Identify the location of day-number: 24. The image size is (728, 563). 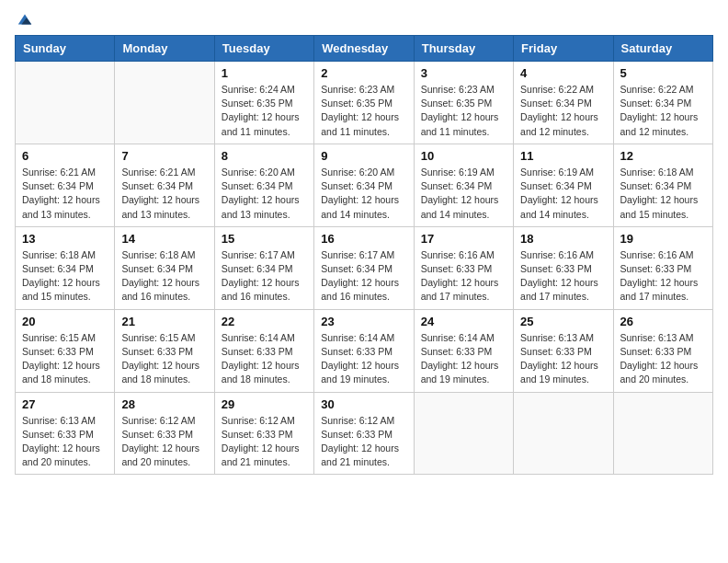
(463, 322).